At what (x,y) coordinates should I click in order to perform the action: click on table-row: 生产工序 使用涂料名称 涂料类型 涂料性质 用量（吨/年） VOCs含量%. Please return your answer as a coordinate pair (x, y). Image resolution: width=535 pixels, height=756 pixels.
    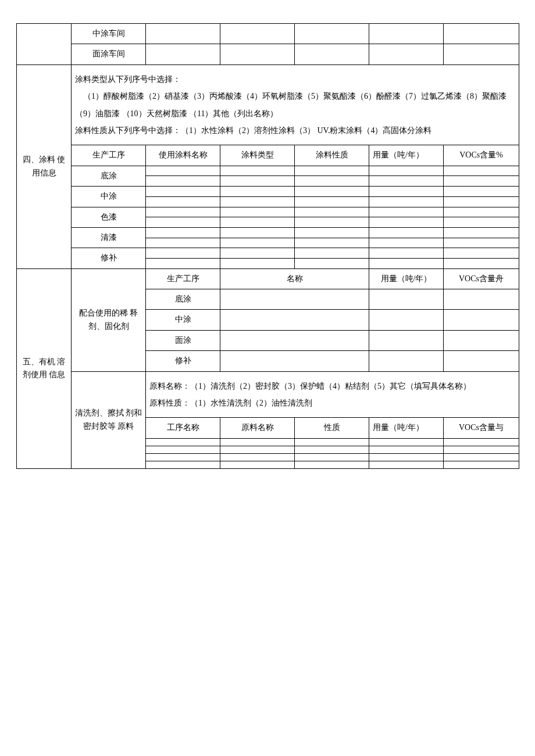
    Looking at the image, I should click on (268, 156).